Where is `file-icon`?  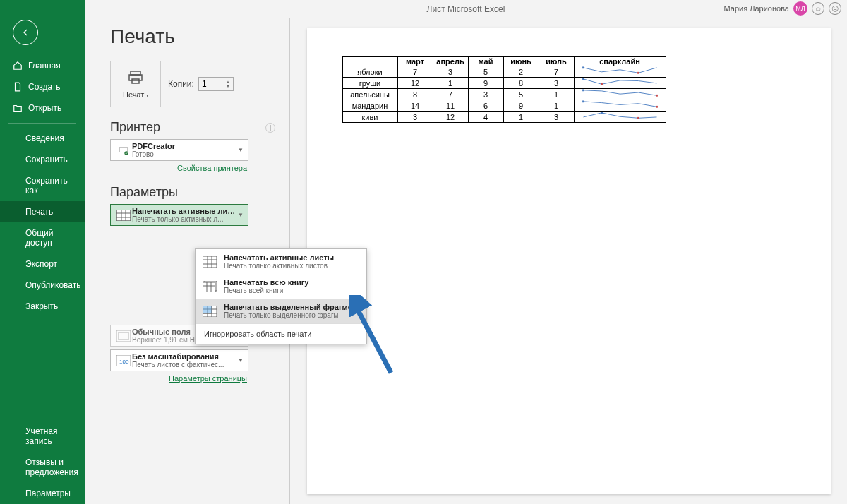 file-icon is located at coordinates (18, 87).